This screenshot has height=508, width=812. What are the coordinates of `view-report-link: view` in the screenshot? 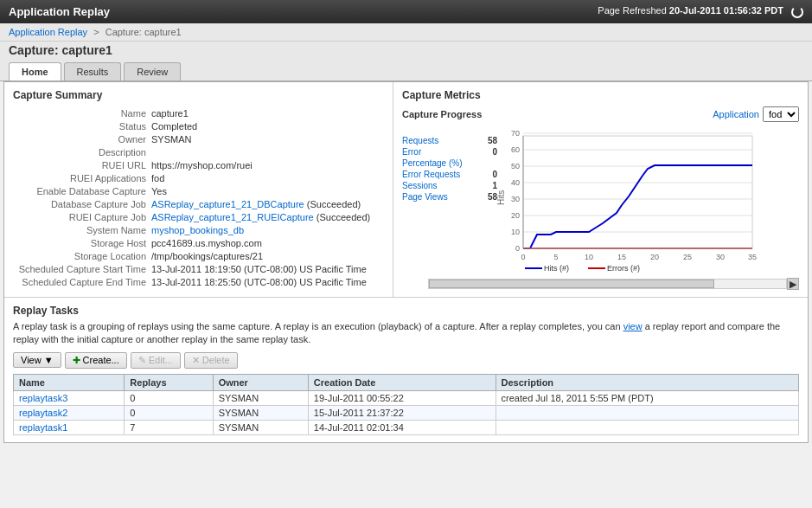 It's located at (633, 326).